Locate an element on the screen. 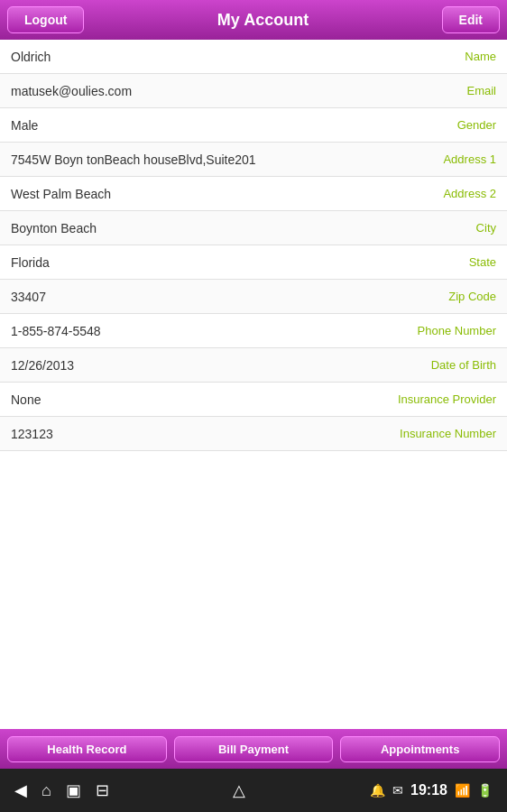  edit-button: Edit is located at coordinates (471, 20).